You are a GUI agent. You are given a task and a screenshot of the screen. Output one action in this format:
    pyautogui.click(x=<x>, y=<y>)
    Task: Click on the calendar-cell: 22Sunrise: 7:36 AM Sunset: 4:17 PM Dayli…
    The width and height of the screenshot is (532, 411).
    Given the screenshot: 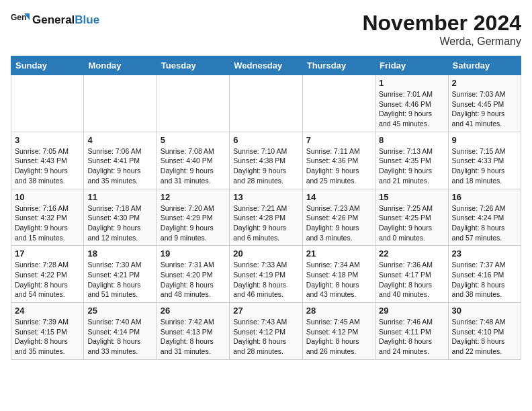 What is the action you would take?
    pyautogui.click(x=412, y=274)
    